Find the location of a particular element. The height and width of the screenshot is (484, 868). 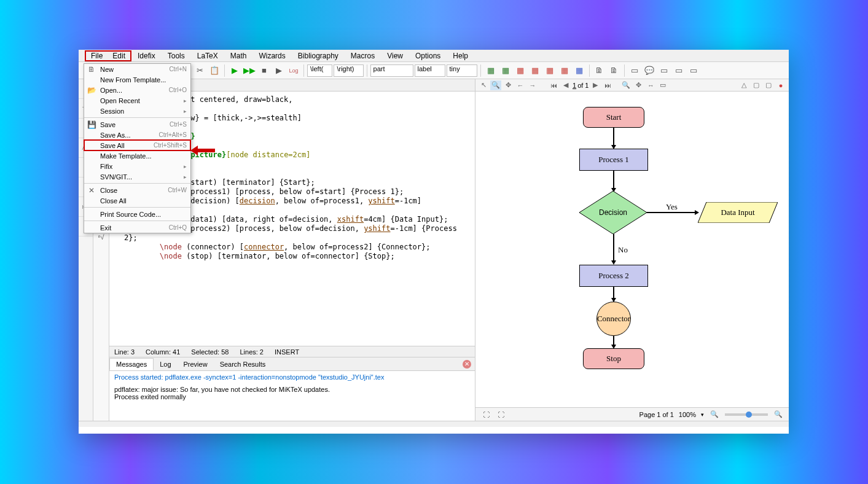

file-menu-open: 📂Open...Ctrl+O is located at coordinates (138, 90).